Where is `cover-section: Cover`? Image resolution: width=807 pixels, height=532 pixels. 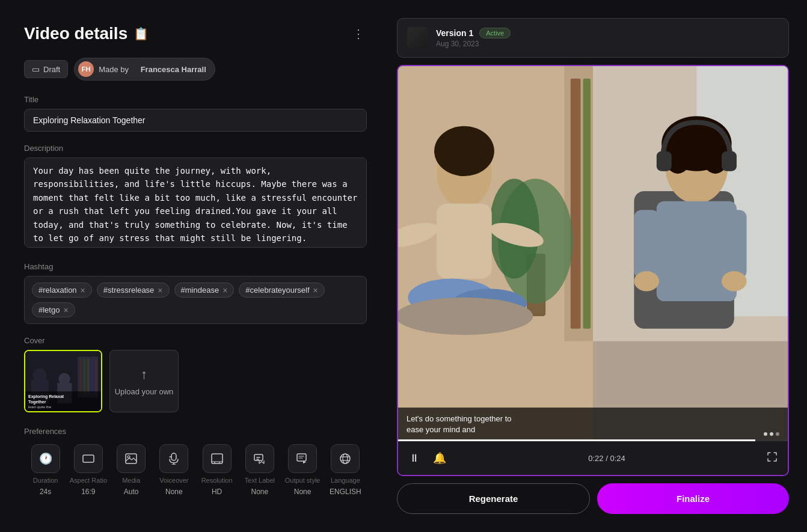 cover-section: Cover is located at coordinates (195, 374).